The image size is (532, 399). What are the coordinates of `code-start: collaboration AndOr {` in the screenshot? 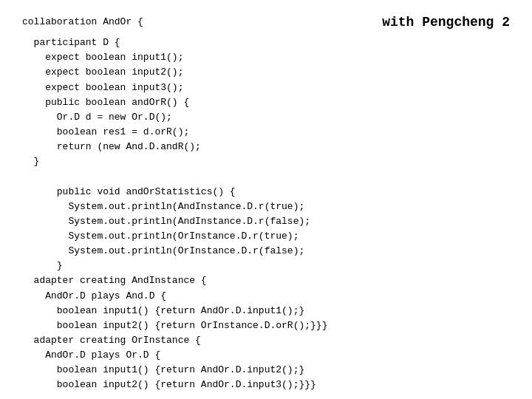 It's located at (83, 22).